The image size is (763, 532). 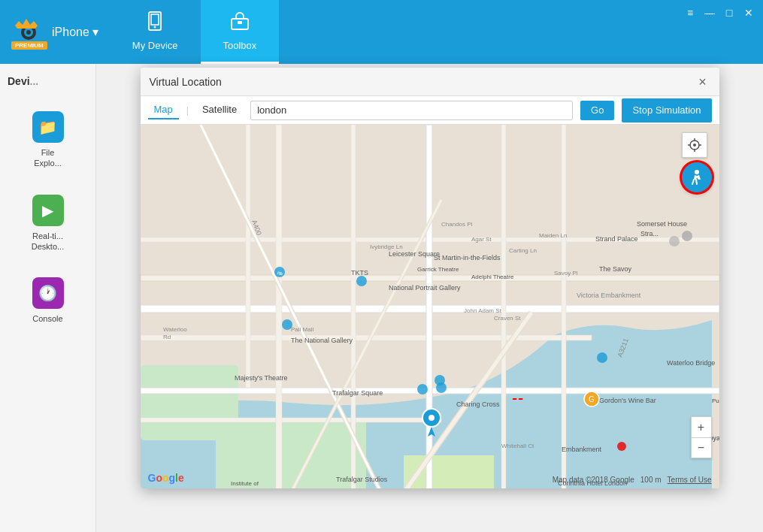 What do you see at coordinates (48, 210) in the screenshot?
I see `real-time-icon: ▶` at bounding box center [48, 210].